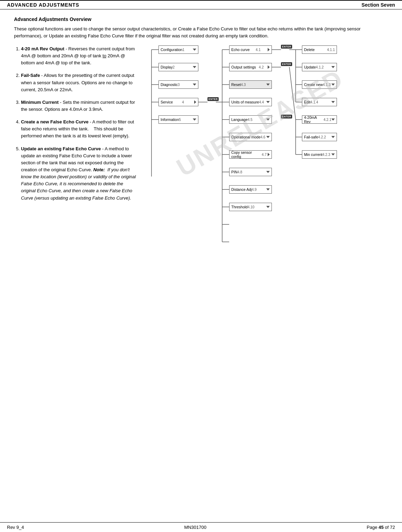 The width and height of the screenshot is (402, 532). What do you see at coordinates (234, 172) in the screenshot?
I see `pin-label: PIN` at bounding box center [234, 172].